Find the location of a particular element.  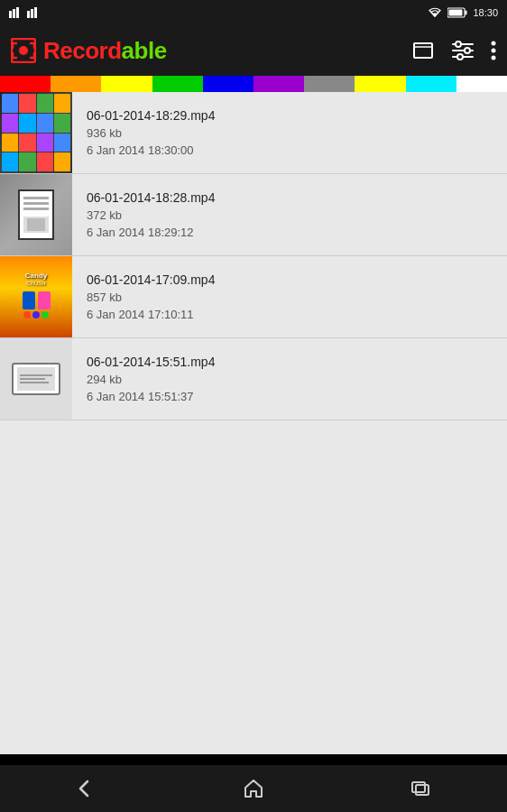

color-cyan is located at coordinates (431, 84).